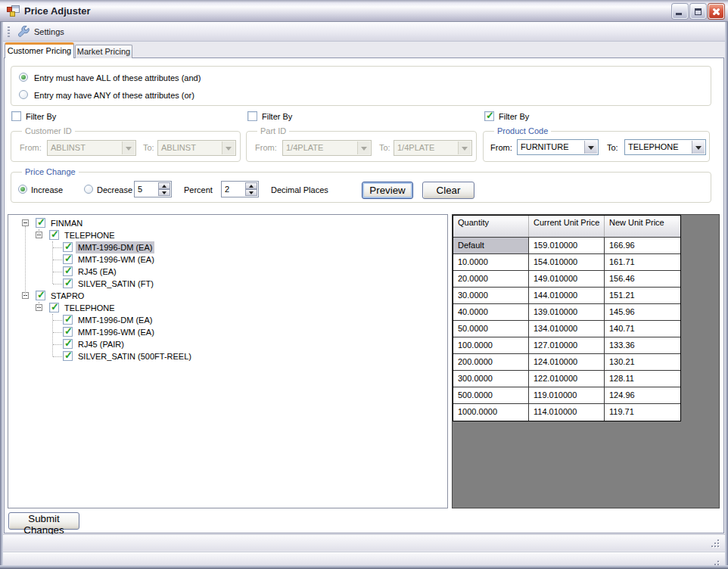 This screenshot has height=569, width=728. What do you see at coordinates (642, 312) in the screenshot?
I see `grid-cell: 145.96` at bounding box center [642, 312].